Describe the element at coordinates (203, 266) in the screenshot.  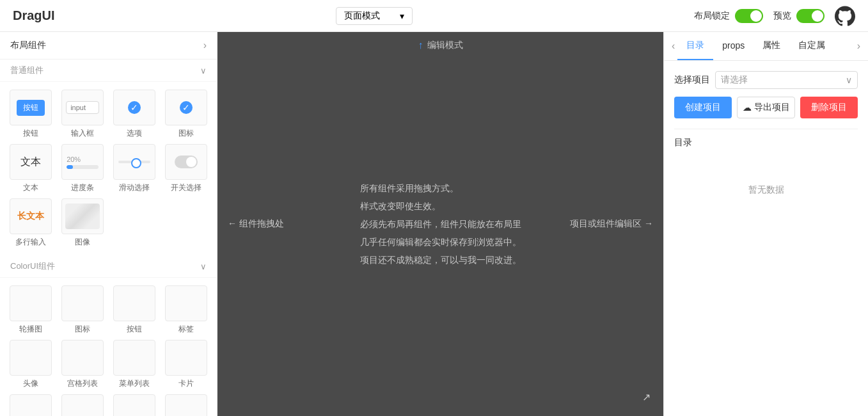
I see `colorui-section-collapse: ∨` at that location.